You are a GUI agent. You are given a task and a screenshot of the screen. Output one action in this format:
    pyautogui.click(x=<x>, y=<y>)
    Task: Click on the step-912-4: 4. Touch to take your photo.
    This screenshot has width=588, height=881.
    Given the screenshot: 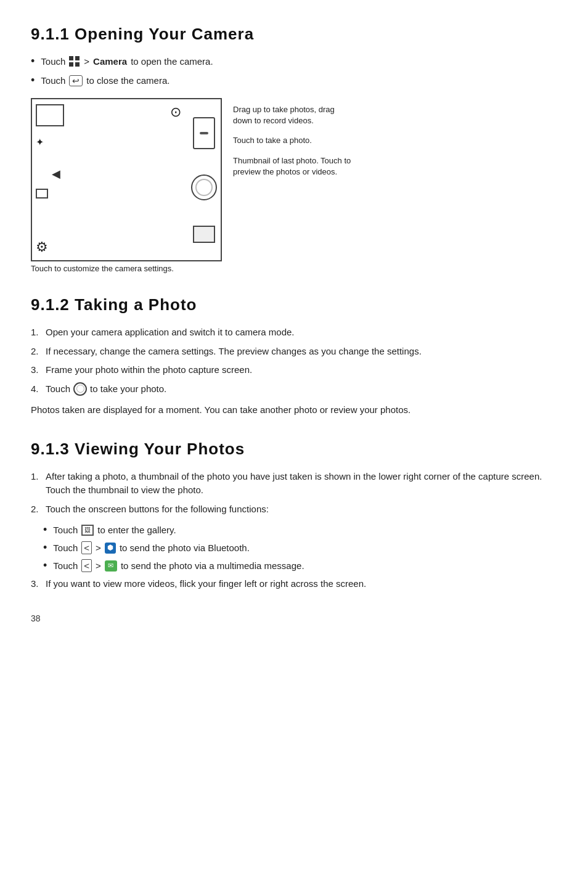 What is the action you would take?
    pyautogui.click(x=294, y=390)
    